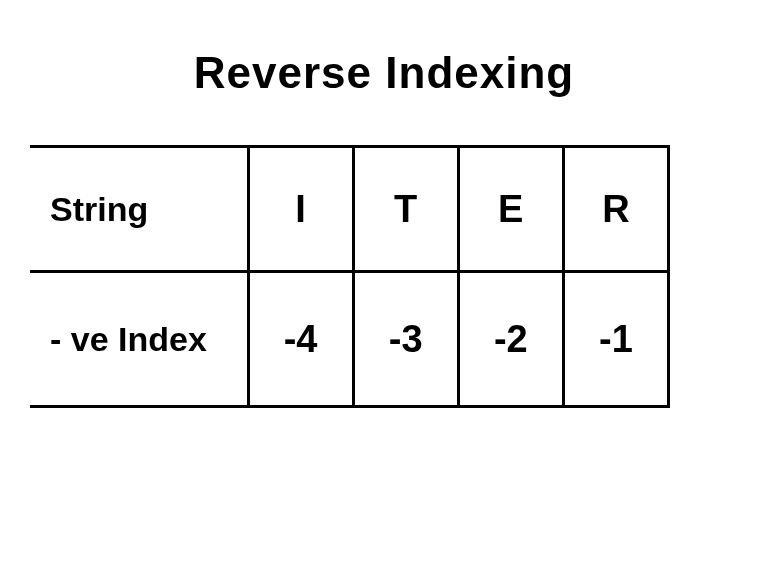 The height and width of the screenshot is (576, 768). Describe the element at coordinates (510, 210) in the screenshot. I see `string-cell: E` at that location.